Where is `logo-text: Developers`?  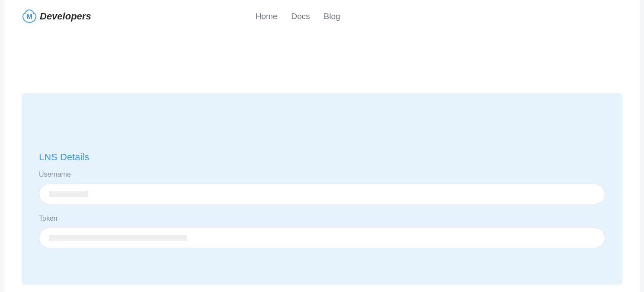
logo-text: Developers is located at coordinates (66, 16).